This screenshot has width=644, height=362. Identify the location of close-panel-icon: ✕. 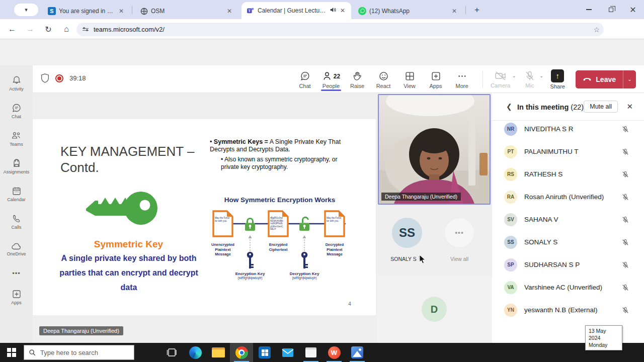
(630, 107).